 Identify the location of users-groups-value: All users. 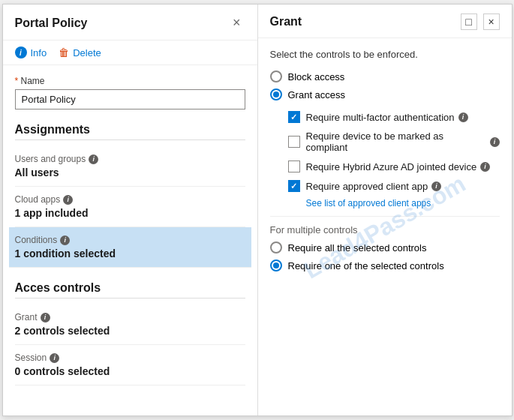
(131, 172).